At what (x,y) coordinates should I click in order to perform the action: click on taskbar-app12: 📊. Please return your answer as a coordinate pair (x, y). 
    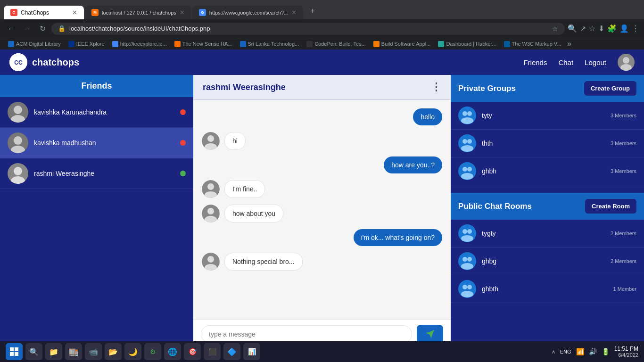
    Looking at the image, I should click on (252, 352).